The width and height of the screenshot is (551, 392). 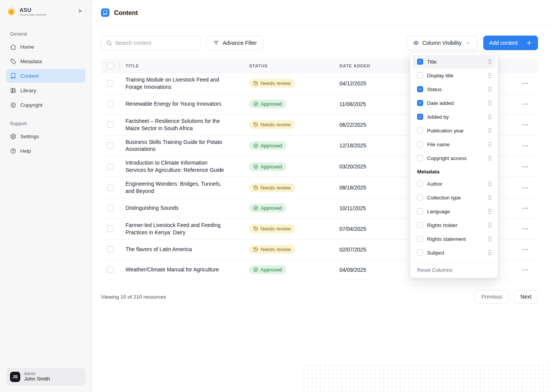 I want to click on search-input, so click(x=155, y=43).